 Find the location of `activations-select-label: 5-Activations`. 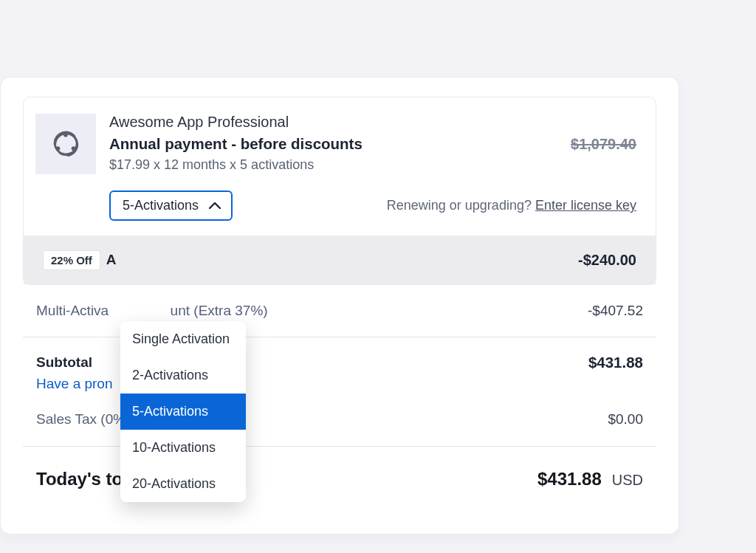

activations-select-label: 5-Activations is located at coordinates (161, 205).